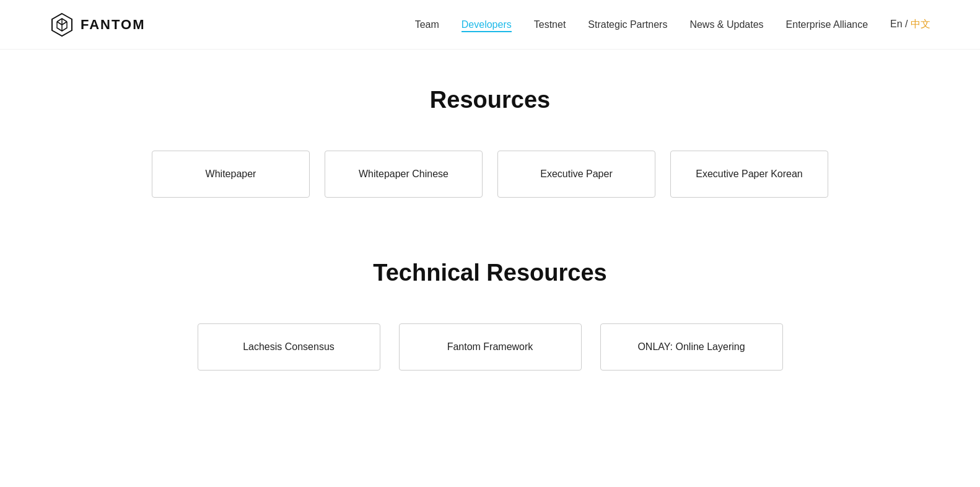 Image resolution: width=980 pixels, height=487 pixels. I want to click on nav-link-enterprise-alliance: Enterprise Alliance, so click(828, 25).